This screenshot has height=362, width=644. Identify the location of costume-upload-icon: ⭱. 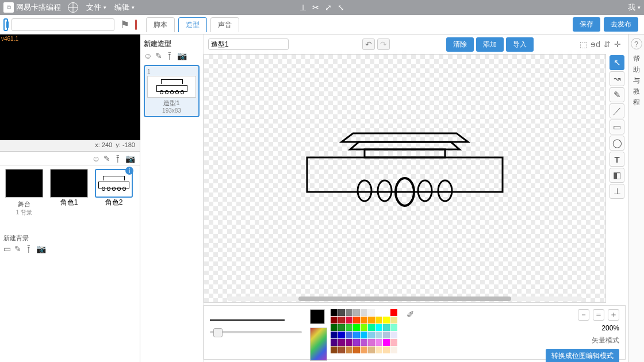
(170, 56).